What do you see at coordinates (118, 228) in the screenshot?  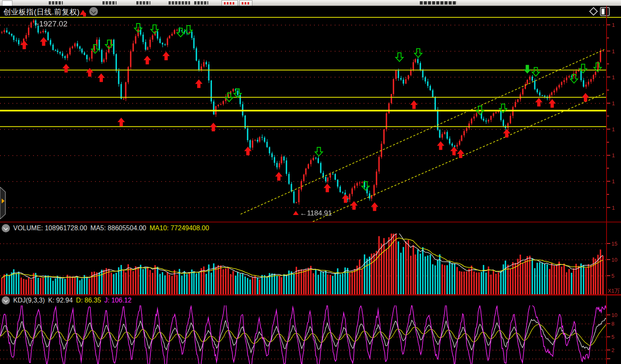 I see `volume-ma5-value: MA5: 88605504.00` at bounding box center [118, 228].